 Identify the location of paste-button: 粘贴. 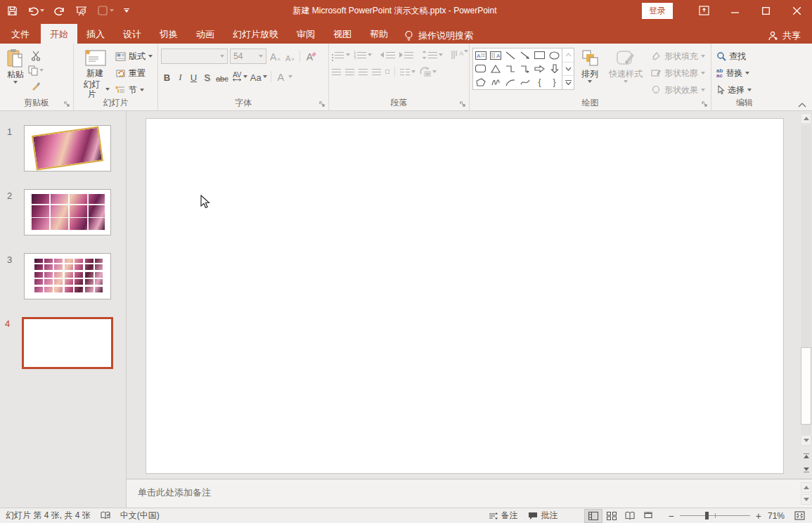
(15, 72).